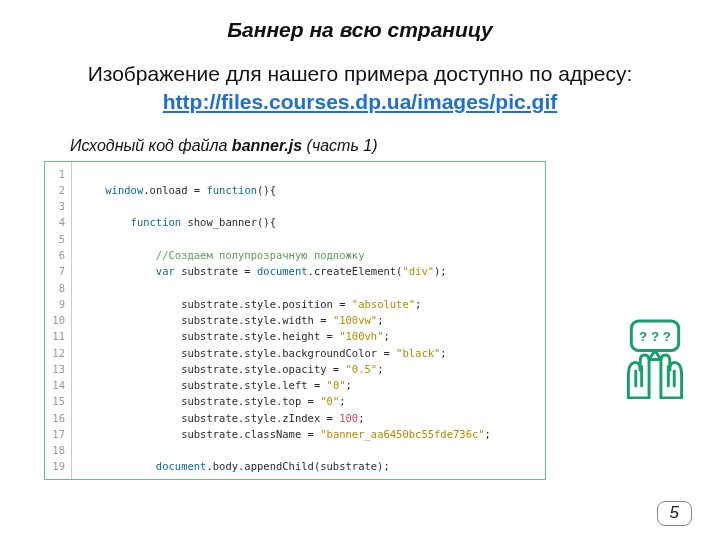  I want to click on line-number: 1, so click(57, 174).